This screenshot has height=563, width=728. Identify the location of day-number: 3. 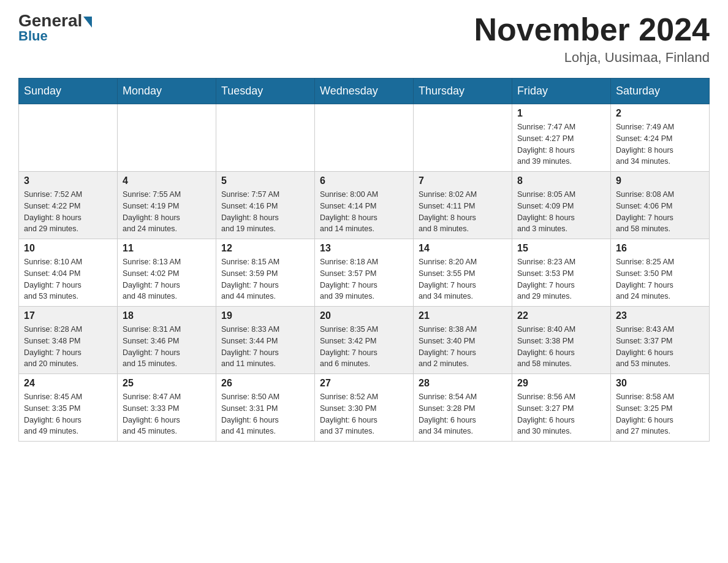
(68, 181).